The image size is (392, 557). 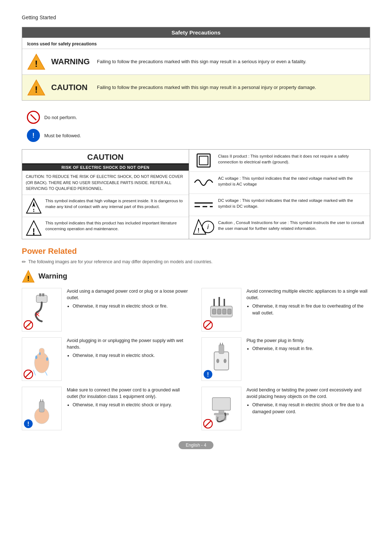 I want to click on power-text-grounded-outlet: Make sure to connect the power cord to a…, so click(x=128, y=398).